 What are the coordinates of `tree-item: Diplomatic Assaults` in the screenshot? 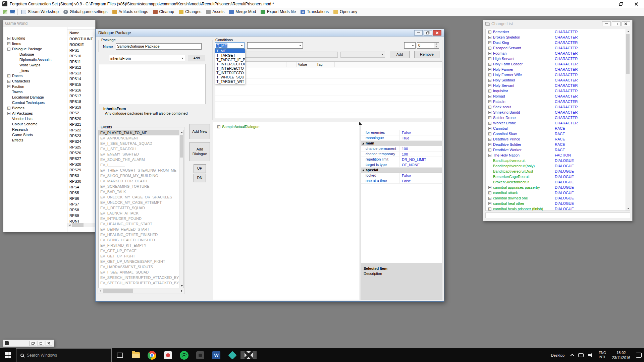 It's located at (35, 60).